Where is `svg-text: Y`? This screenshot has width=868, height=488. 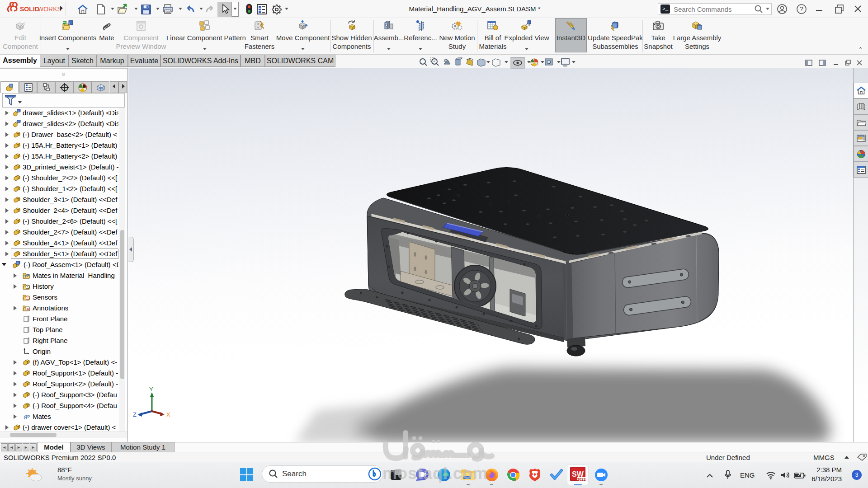
svg-text: Y is located at coordinates (151, 389).